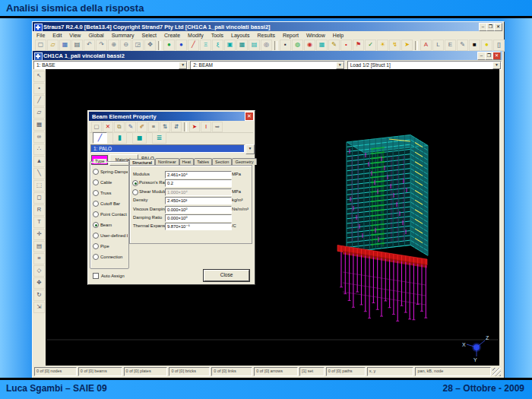  I want to click on globe-icon: ◍, so click(298, 46).